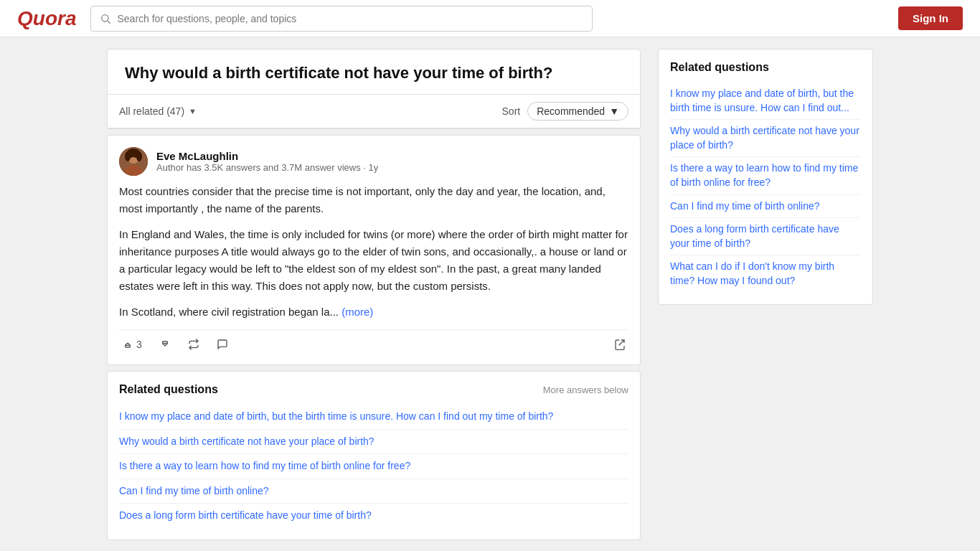  I want to click on repost-button, so click(194, 344).